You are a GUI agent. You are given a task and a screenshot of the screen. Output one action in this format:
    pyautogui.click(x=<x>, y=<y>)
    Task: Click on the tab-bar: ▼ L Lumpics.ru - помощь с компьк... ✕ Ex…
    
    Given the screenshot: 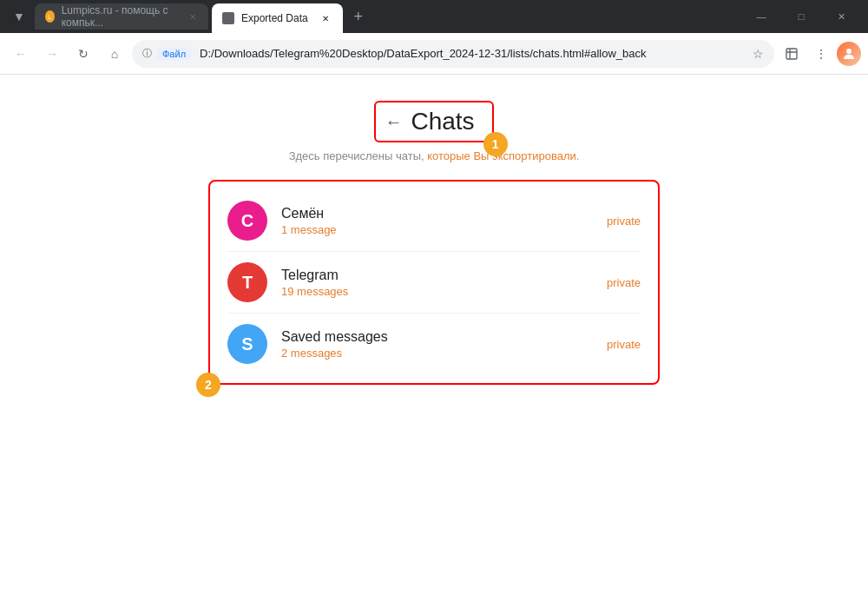 What is the action you would take?
    pyautogui.click(x=434, y=17)
    